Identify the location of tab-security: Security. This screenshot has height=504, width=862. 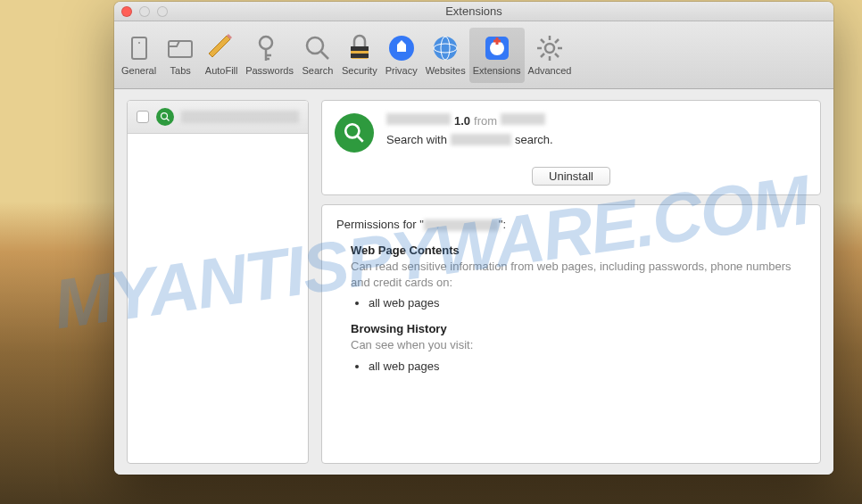
(360, 55).